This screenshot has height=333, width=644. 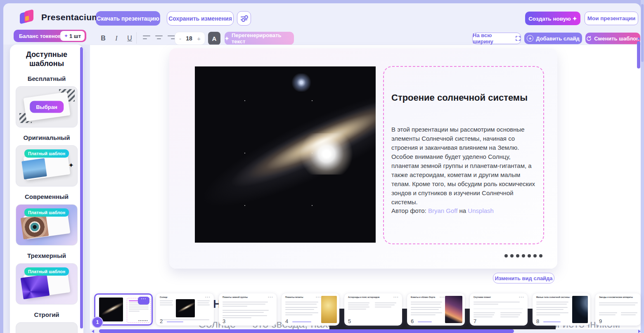 I want to click on filmstrip-slide-2: Солнце ··· 2, so click(x=185, y=309).